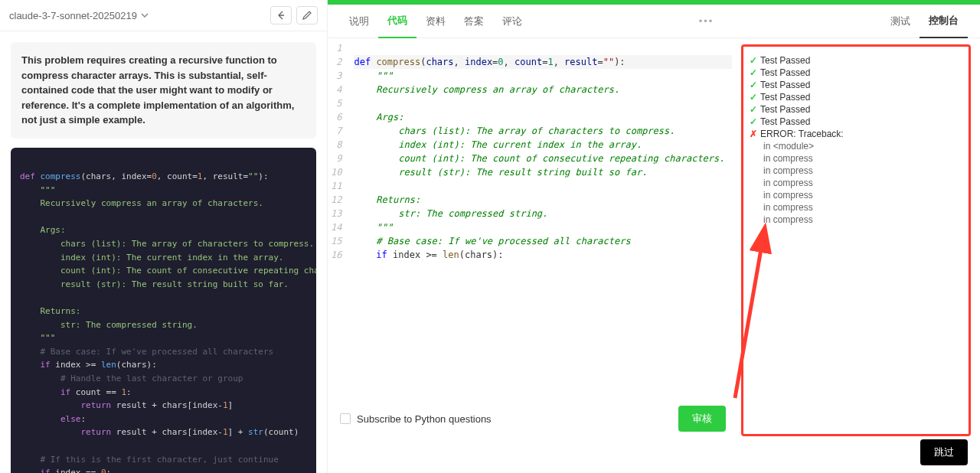  Describe the element at coordinates (164, 15) in the screenshot. I see `left-header: claude-3-7-sonnet-20250219` at that location.